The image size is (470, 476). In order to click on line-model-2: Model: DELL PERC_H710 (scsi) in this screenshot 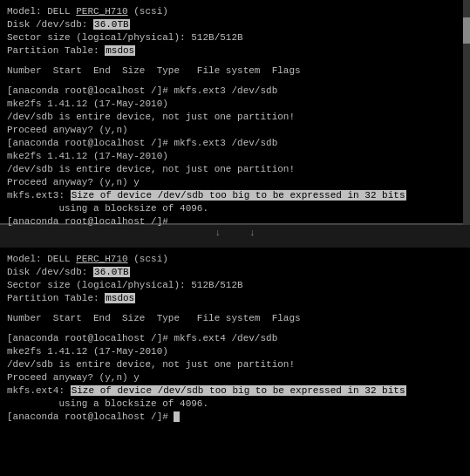, I will do `click(235, 260)`.